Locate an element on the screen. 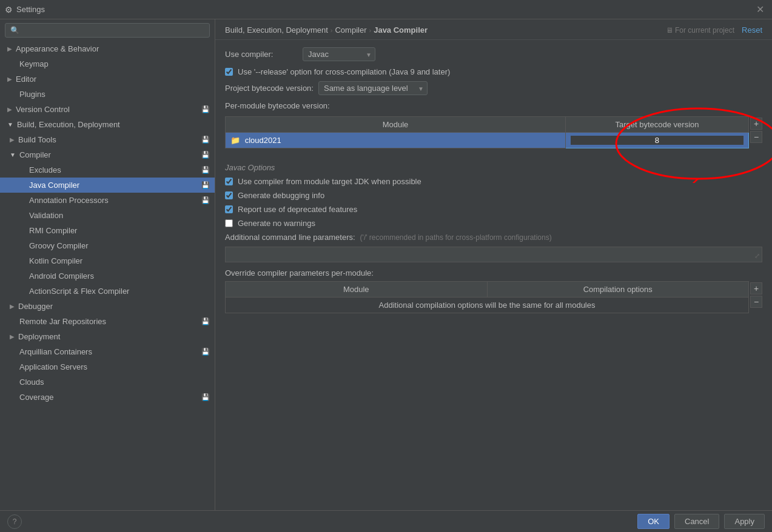  sidebar-item-label: ActionScript & Flex Compiler is located at coordinates (119, 291).